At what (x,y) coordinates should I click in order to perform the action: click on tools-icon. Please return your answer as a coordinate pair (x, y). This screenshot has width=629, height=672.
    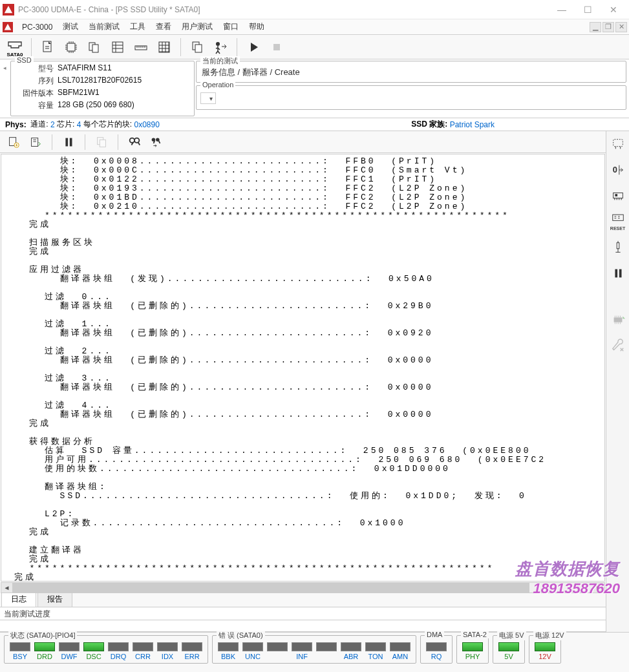
    Looking at the image, I should click on (618, 346).